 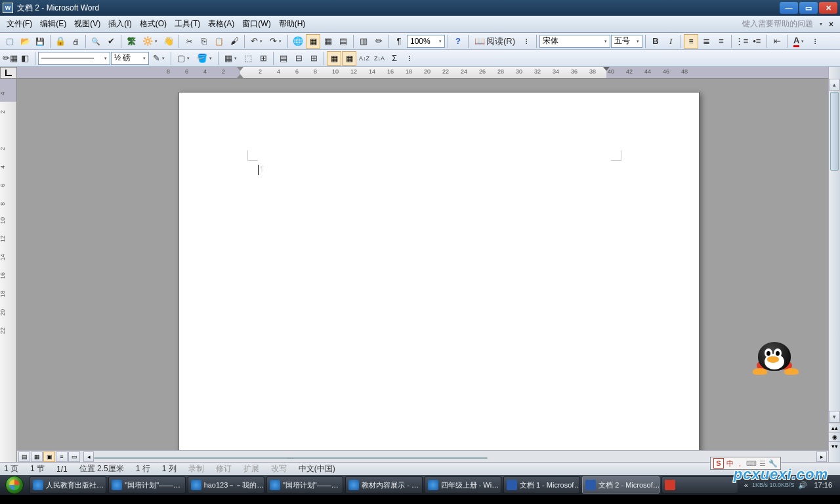 I want to click on decrease-indent-button: ⇤, so click(x=777, y=41).